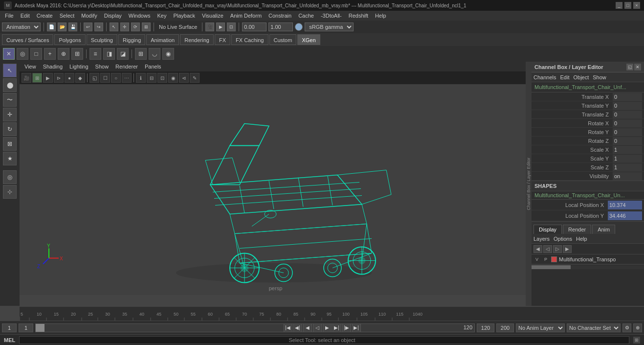  I want to click on channel-scale-y: Scale Y 1, so click(588, 159).